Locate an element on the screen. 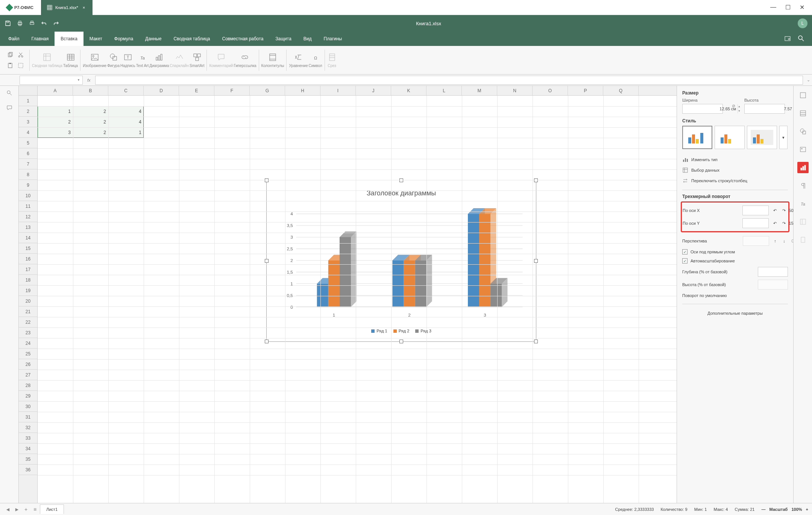 Image resolution: width=812 pixels, height=515 pixels. expand-formula-icon: ⌄ is located at coordinates (808, 80).